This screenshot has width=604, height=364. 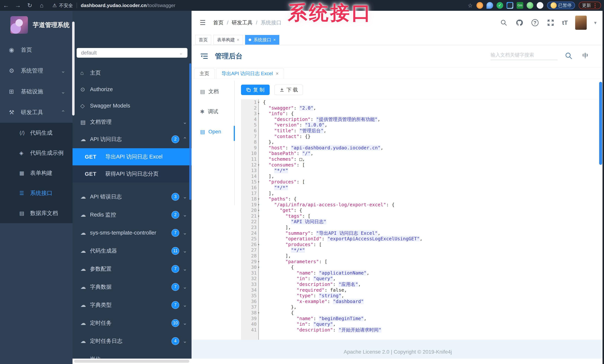 What do you see at coordinates (36, 71) in the screenshot?
I see `sidebar-item-系统管理: ⚙系统管理⌄` at bounding box center [36, 71].